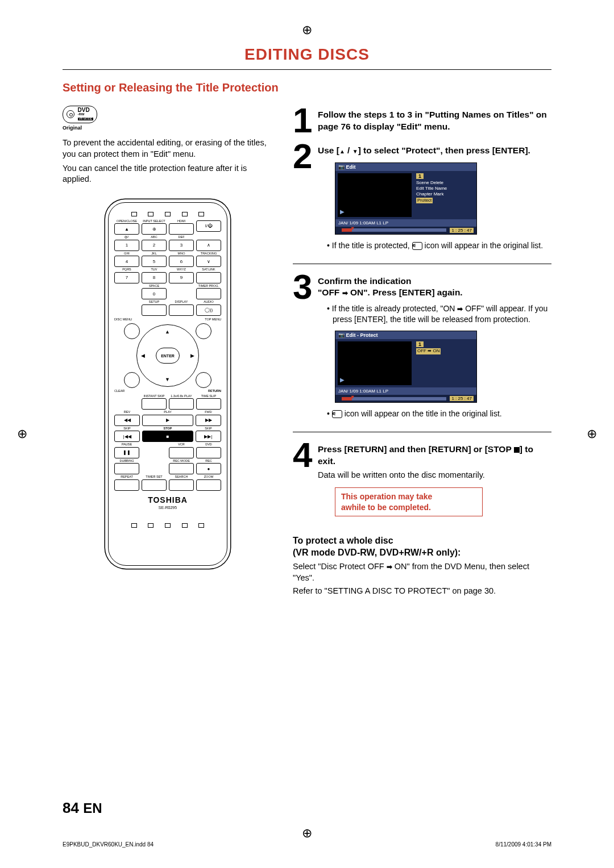 Image resolution: width=614 pixels, height=868 pixels. What do you see at coordinates (524, 844) in the screenshot?
I see `footer-date: 8/11/2009 4:01:34 PM` at bounding box center [524, 844].